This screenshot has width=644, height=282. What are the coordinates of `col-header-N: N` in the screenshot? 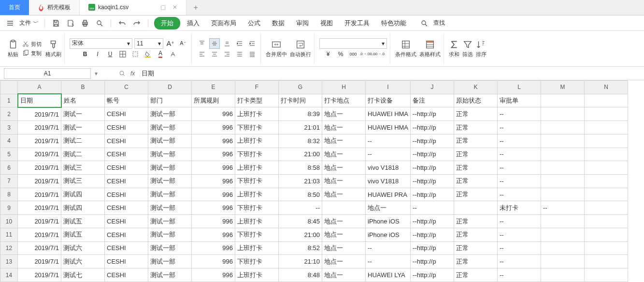 It's located at (606, 88).